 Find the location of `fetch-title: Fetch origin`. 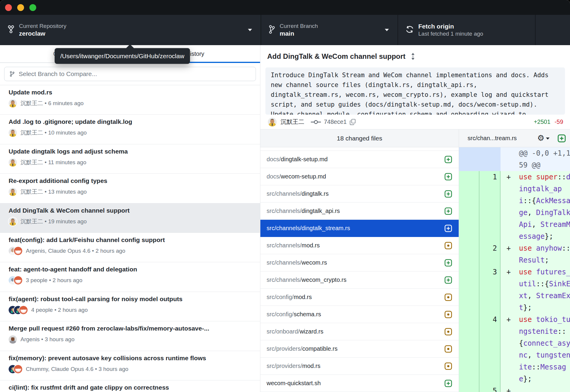

fetch-title: Fetch origin is located at coordinates (477, 26).